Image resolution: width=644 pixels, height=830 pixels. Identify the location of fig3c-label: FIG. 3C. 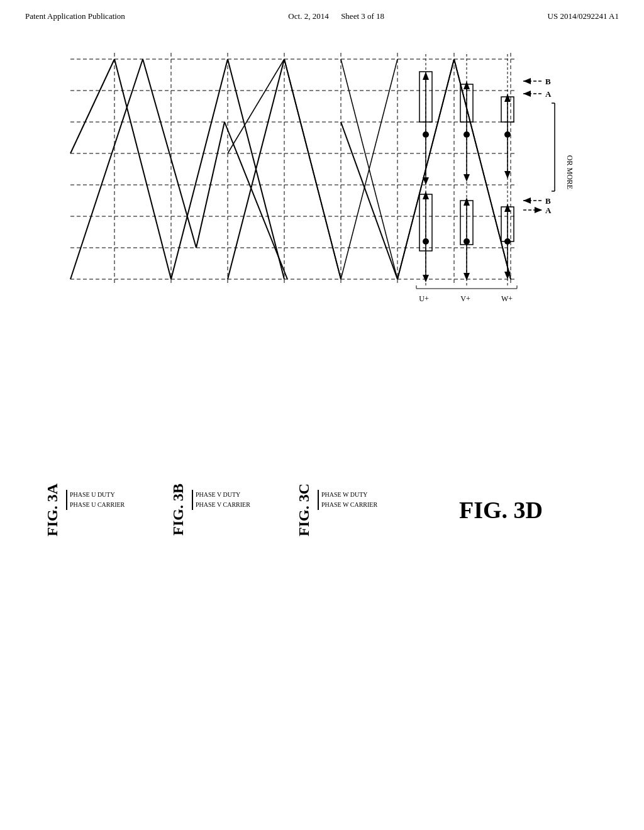
(304, 510).